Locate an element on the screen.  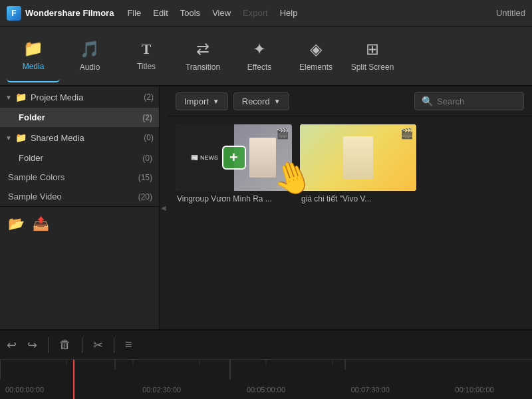
project-media-count: (2) is located at coordinates (149, 97).